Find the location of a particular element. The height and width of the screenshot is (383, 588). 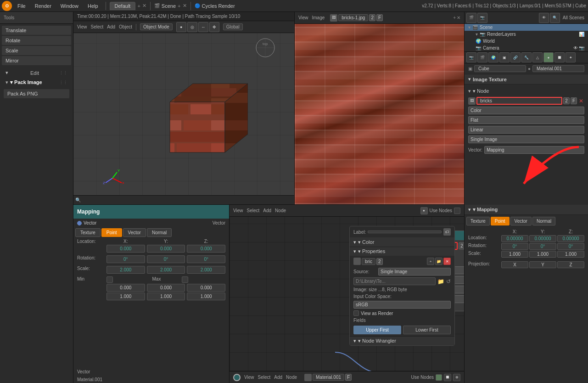

props-section-header: ▾▾ Properties is located at coordinates (402, 251).